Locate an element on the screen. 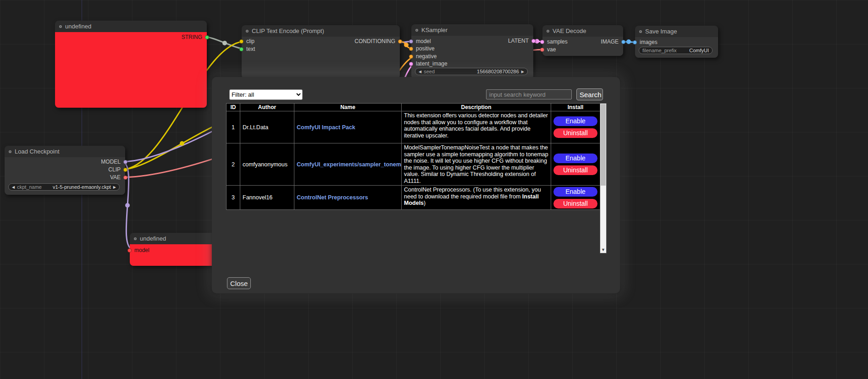  output-port-vae is located at coordinates (126, 178).